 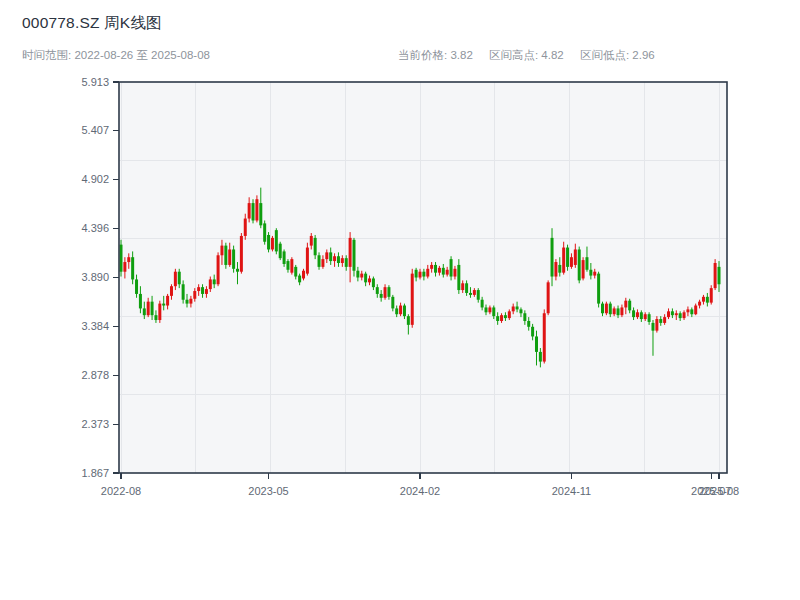 What do you see at coordinates (95, 277) in the screenshot?
I see `y-tick-label: 3.890` at bounding box center [95, 277].